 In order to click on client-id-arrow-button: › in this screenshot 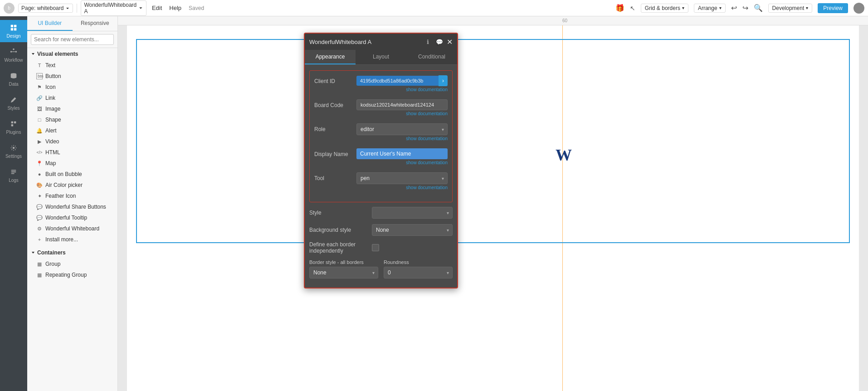, I will do `click(443, 81)`.